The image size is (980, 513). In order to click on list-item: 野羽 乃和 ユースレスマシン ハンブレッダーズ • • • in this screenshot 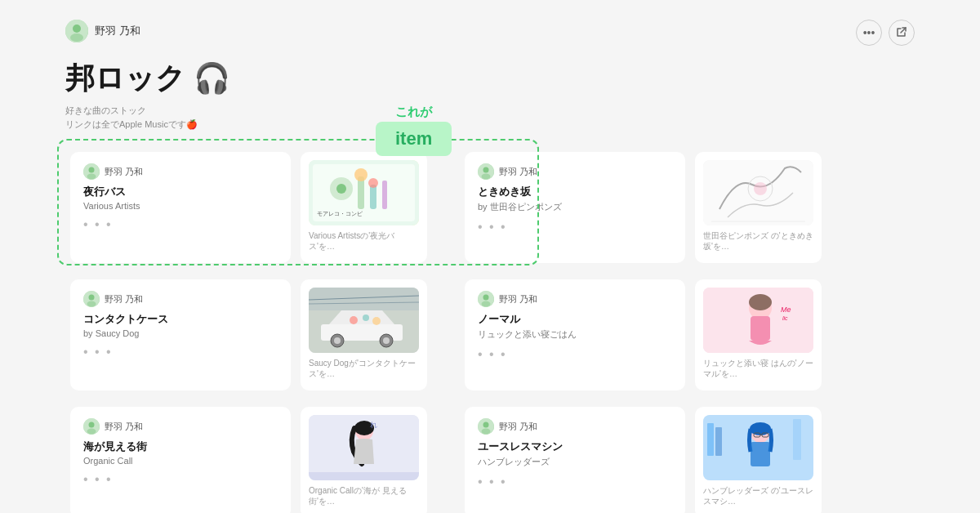, I will do `click(575, 460)`.